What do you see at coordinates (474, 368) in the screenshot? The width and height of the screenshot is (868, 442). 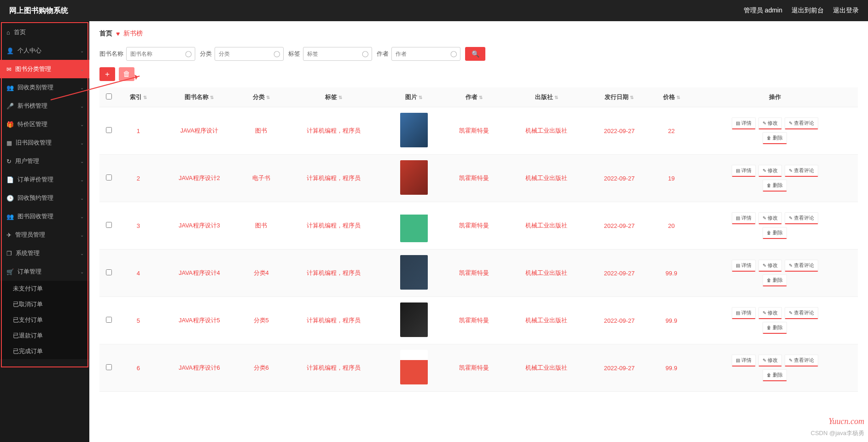 I see `cell-author: 凯霍斯特曼` at bounding box center [474, 368].